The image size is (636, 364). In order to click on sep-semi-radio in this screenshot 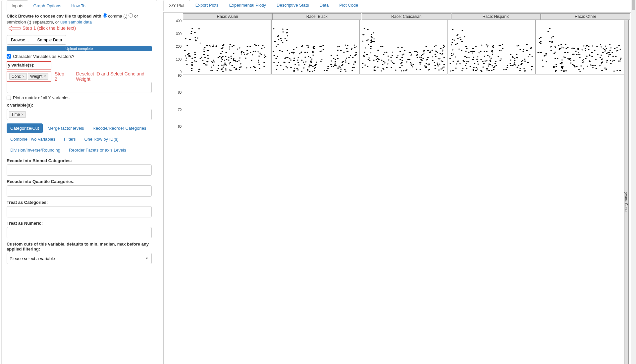, I will do `click(131, 15)`.